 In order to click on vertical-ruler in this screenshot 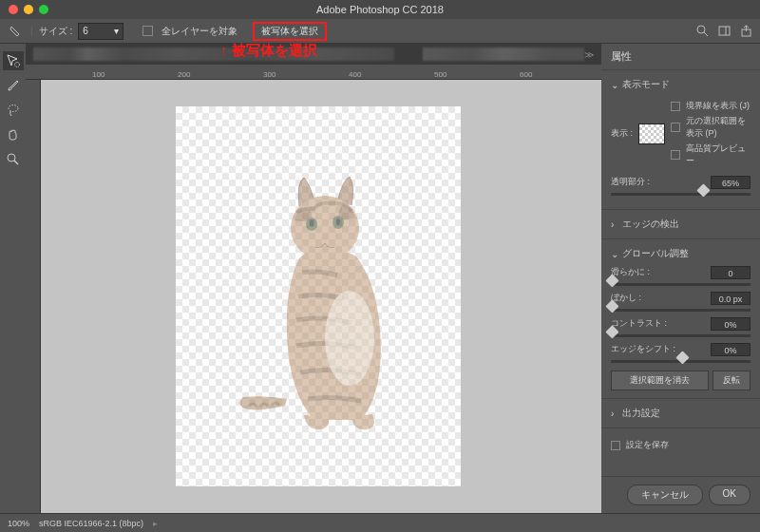, I will do `click(33, 296)`.